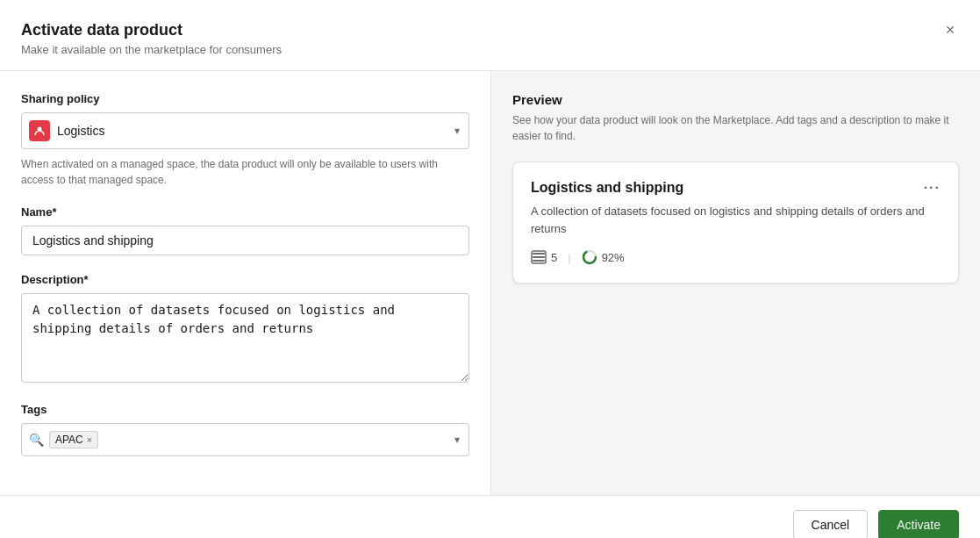 This screenshot has height=538, width=980. What do you see at coordinates (246, 230) in the screenshot?
I see `name-field: Name*` at bounding box center [246, 230].